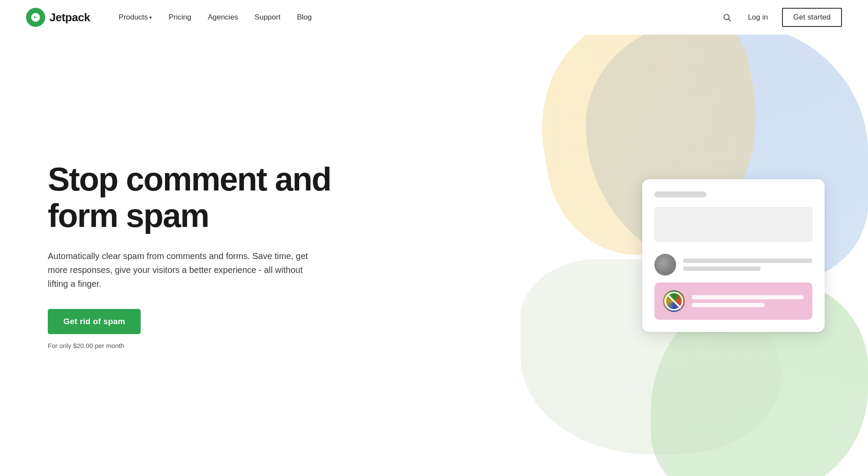 This screenshot has width=868, height=476. I want to click on logo-icon, so click(36, 17).